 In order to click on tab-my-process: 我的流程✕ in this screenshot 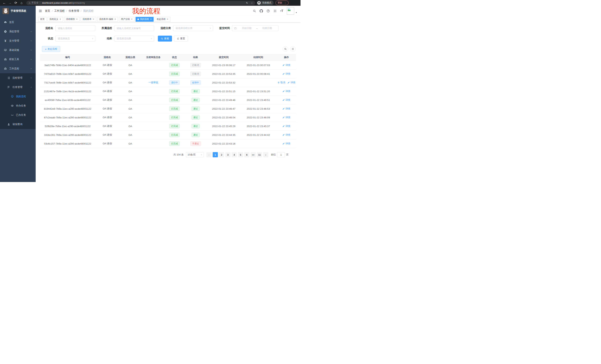, I will do `click(145, 19)`.